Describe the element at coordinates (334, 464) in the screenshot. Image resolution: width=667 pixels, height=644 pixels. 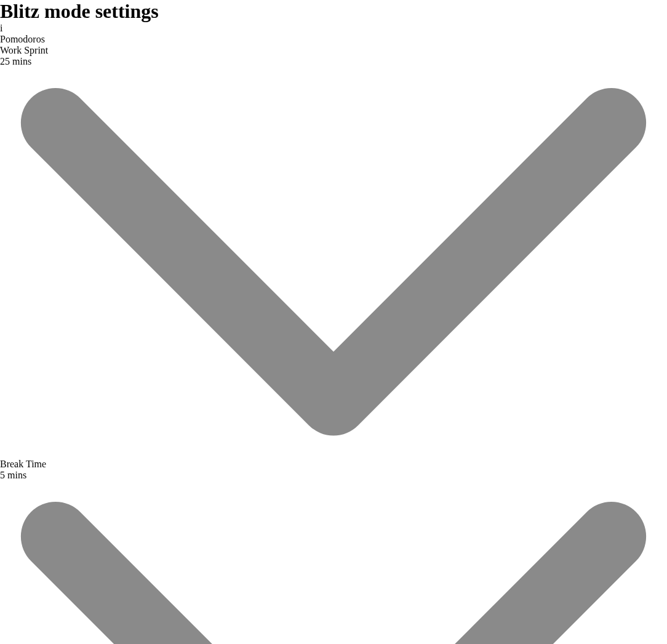
I see `break-time-label: Break Time` at that location.